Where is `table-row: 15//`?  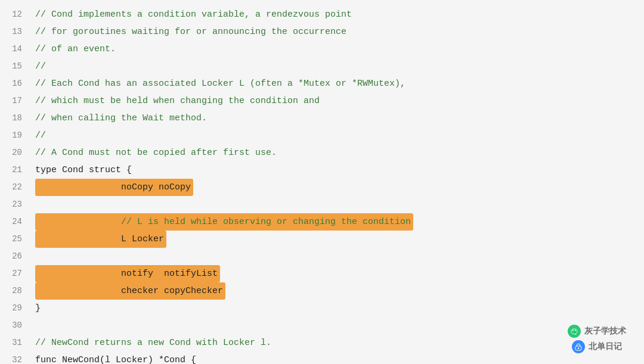 table-row: 15// is located at coordinates (322, 67).